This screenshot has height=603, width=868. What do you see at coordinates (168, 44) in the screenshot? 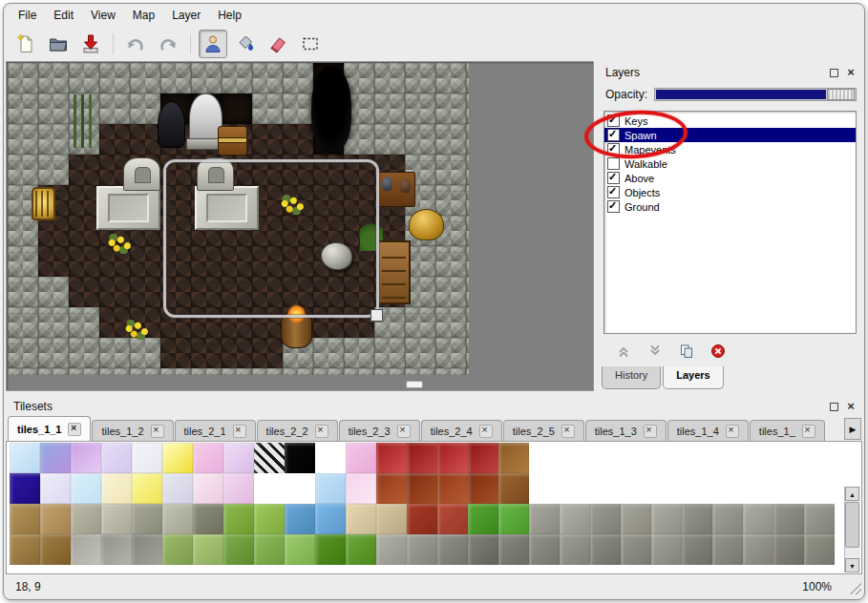
I see `redo-button` at bounding box center [168, 44].